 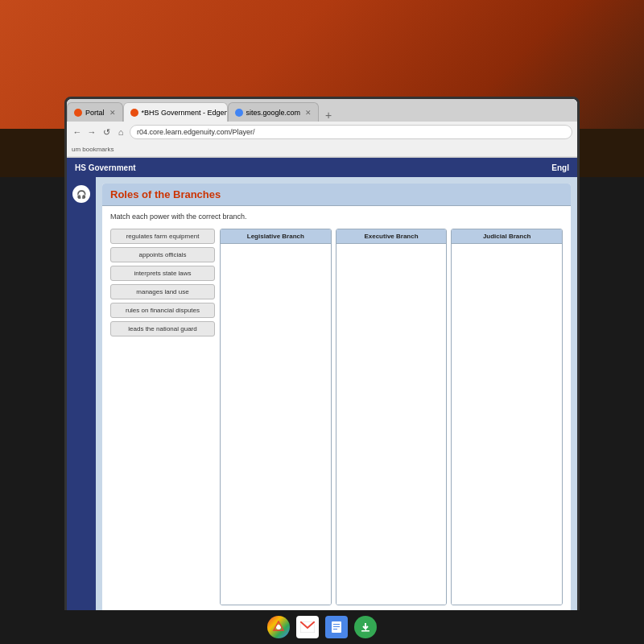 I want to click on drop-zone-legislative: Legislative Branch, so click(x=275, y=417).